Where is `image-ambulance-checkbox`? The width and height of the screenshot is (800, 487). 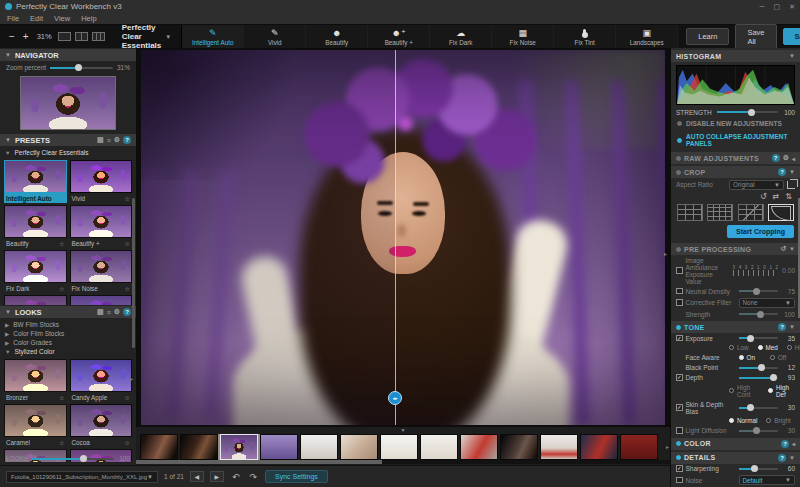
image-ambulance-checkbox is located at coordinates (680, 270).